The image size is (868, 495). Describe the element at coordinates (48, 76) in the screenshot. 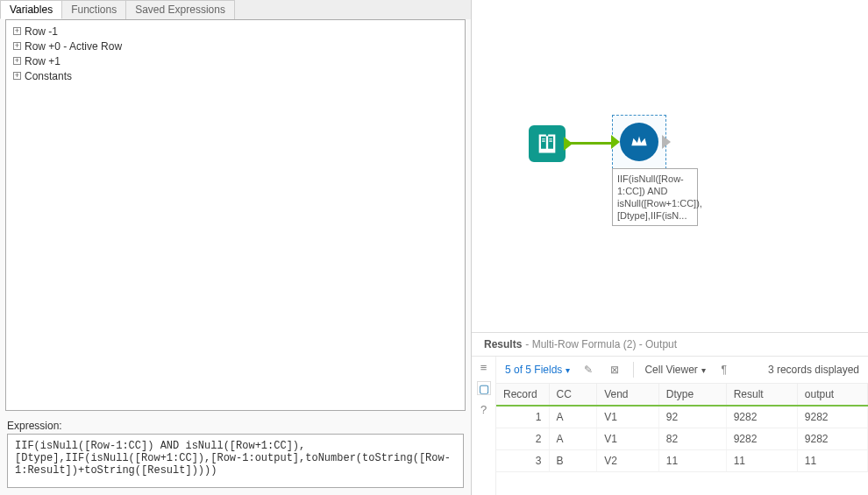

I see `tree-item-label: Constants` at that location.